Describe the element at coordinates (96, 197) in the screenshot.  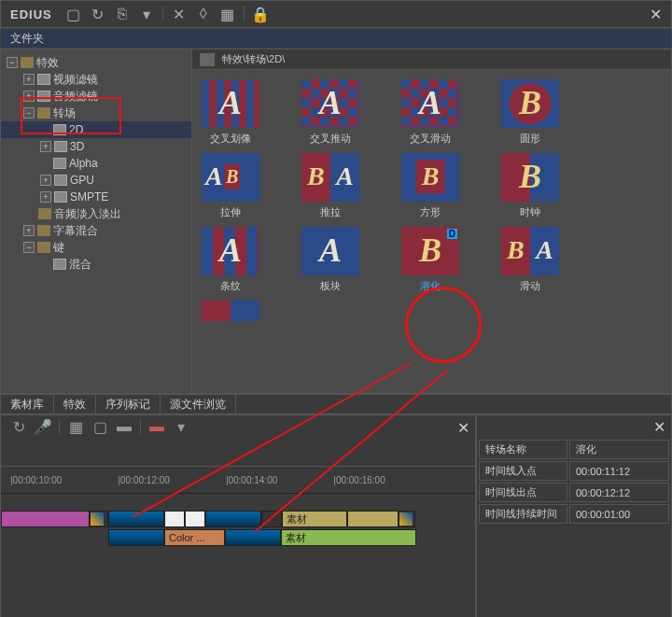
I see `tree-item-smpte: +SMPTE` at that location.